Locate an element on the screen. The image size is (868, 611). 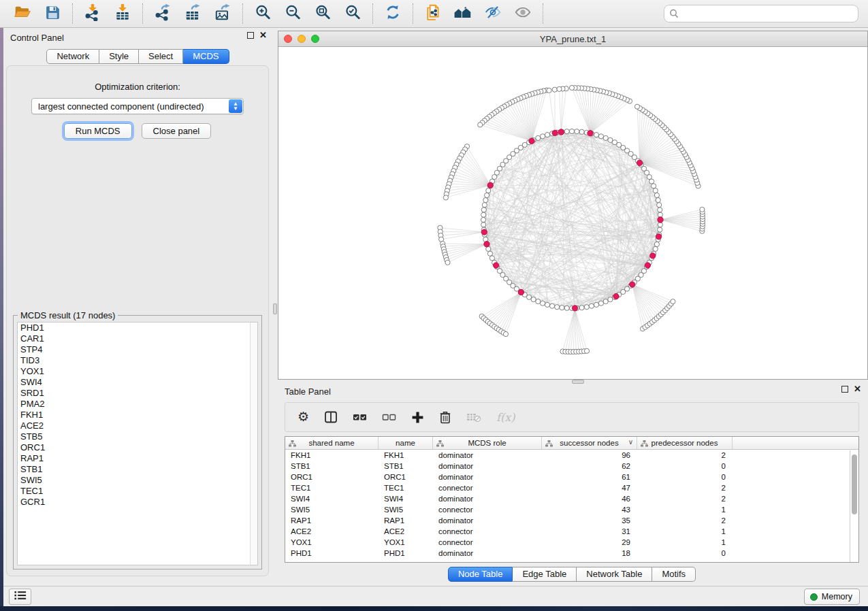
export-network-button is located at coordinates (163, 14).